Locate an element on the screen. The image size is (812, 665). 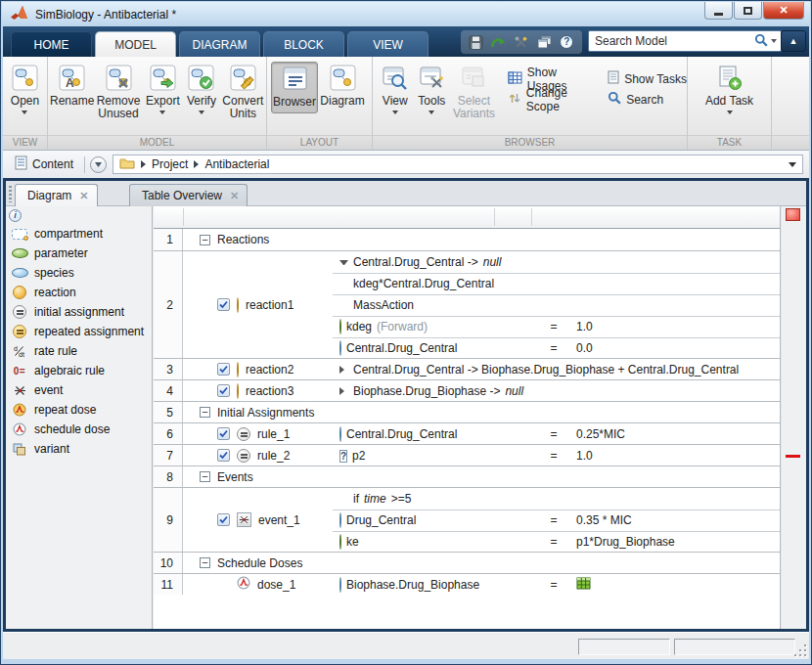
row-name: reaction1 is located at coordinates (270, 305).